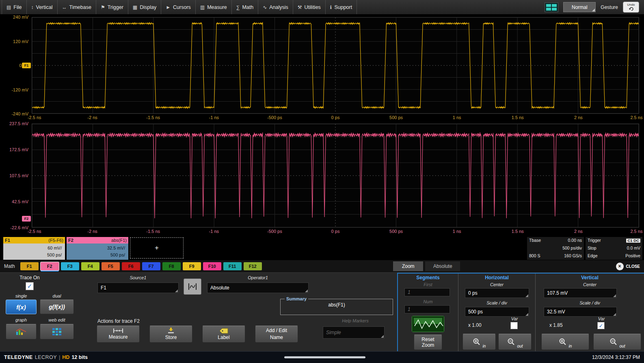  What do you see at coordinates (408, 266) in the screenshot?
I see `tab-zoom: Zoom` at bounding box center [408, 266].